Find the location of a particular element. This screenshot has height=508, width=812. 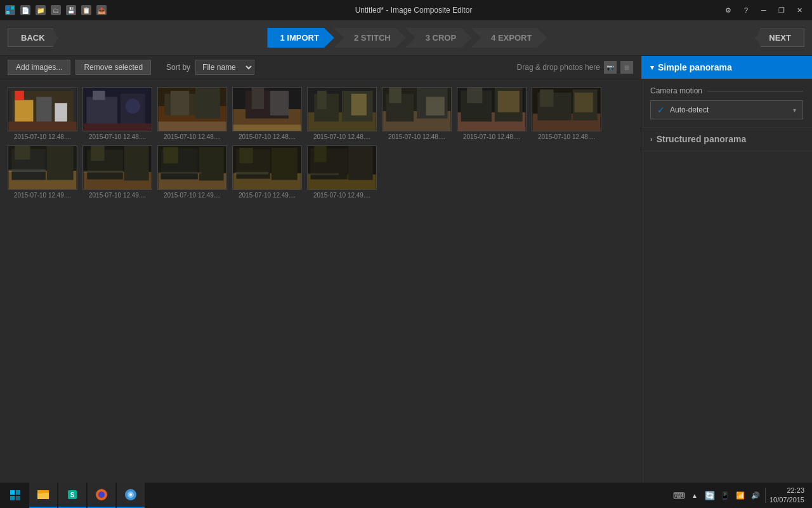

next-button: NEXT is located at coordinates (780, 38).